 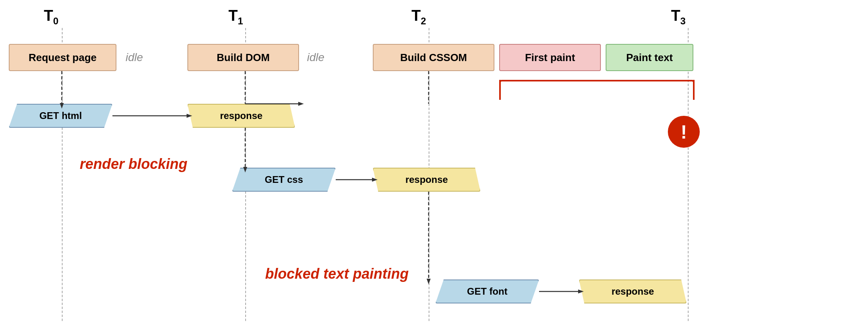 What do you see at coordinates (337, 274) in the screenshot?
I see `blocked-text-painting-label: blocked text painting` at bounding box center [337, 274].